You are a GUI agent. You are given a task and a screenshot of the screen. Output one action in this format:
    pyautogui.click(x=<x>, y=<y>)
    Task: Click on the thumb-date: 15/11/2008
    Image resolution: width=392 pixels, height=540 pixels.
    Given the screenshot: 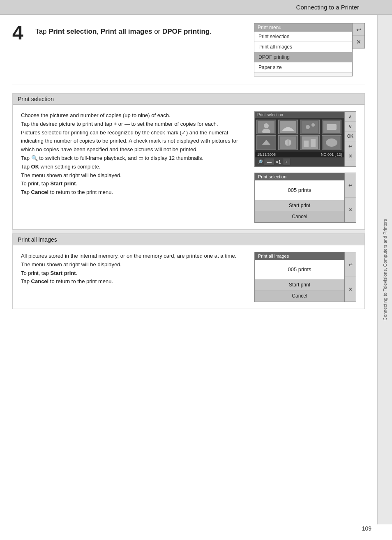 What is the action you would take?
    pyautogui.click(x=266, y=155)
    